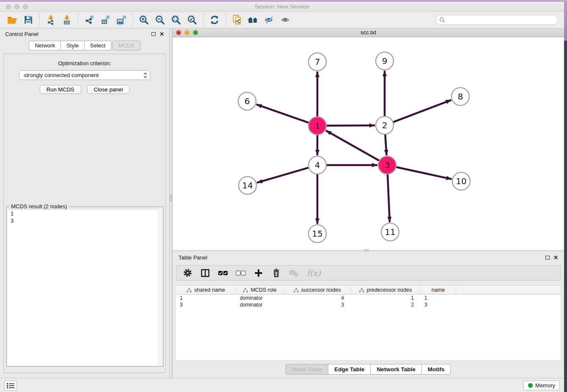 The width and height of the screenshot is (567, 392). I want to click on list-icon, so click(11, 386).